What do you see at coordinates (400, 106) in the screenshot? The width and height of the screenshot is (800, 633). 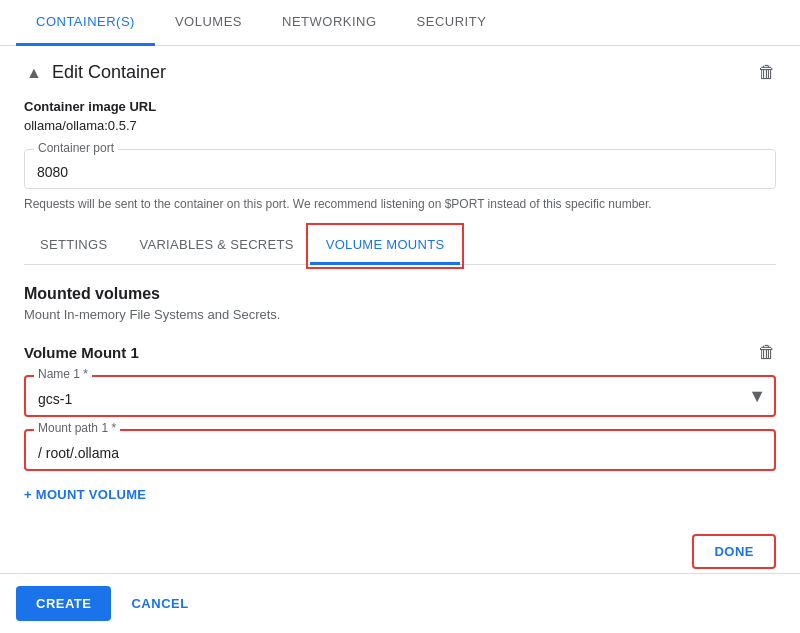 I see `image-url-label: Container image URL` at bounding box center [400, 106].